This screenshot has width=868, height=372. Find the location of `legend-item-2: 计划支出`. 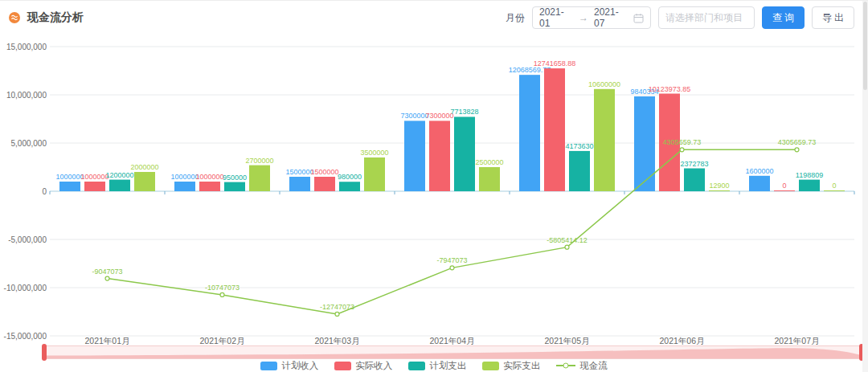

legend-item-2: 计划支出 is located at coordinates (437, 366).